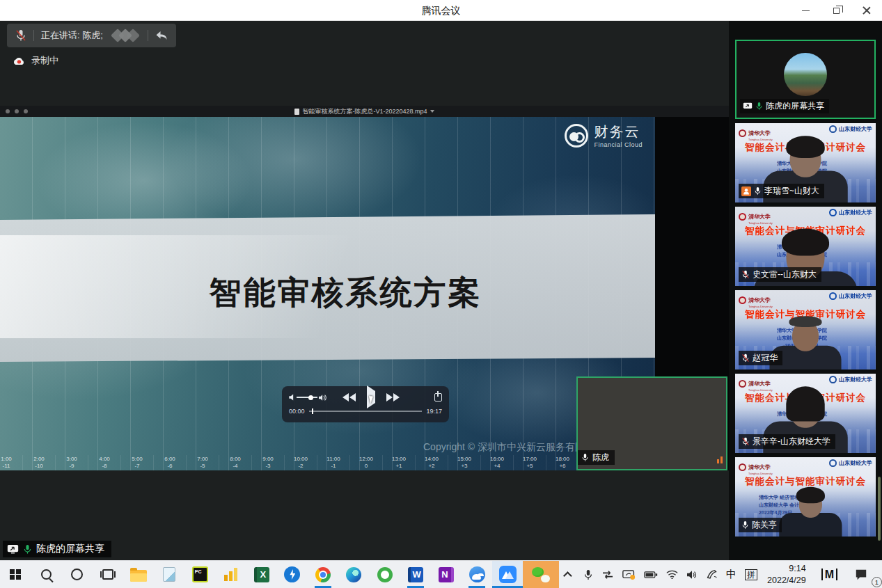  What do you see at coordinates (439, 397) in the screenshot?
I see `share-export-icon` at bounding box center [439, 397].